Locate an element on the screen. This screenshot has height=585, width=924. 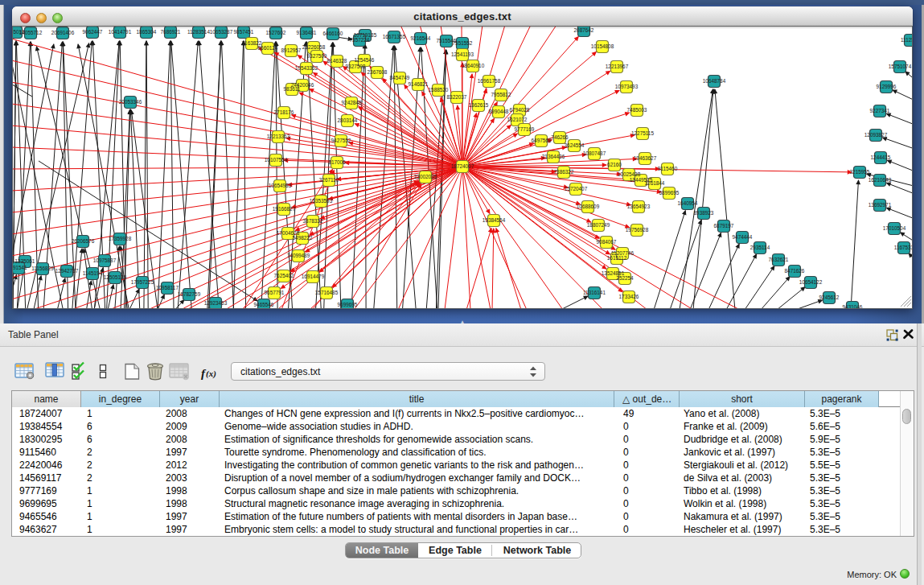
svg-text: 26206576 is located at coordinates (84, 241).